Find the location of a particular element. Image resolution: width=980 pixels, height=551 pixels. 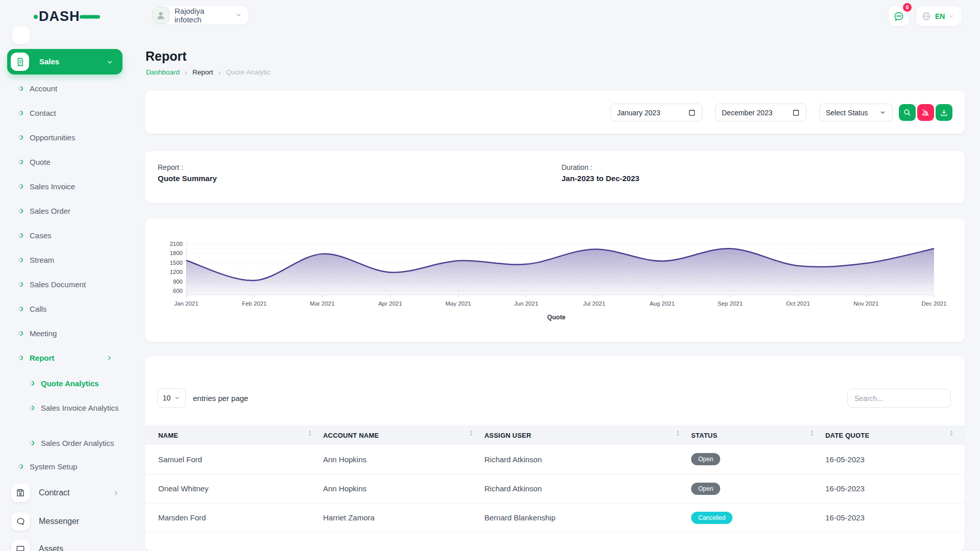

sidebar-group-assets: Assets is located at coordinates (37, 545).